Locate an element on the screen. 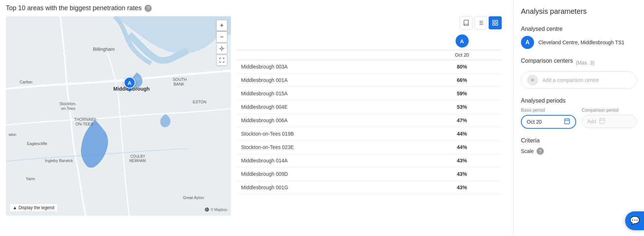 The height and width of the screenshot is (236, 644). pct-cell: 53% is located at coordinates (462, 107).